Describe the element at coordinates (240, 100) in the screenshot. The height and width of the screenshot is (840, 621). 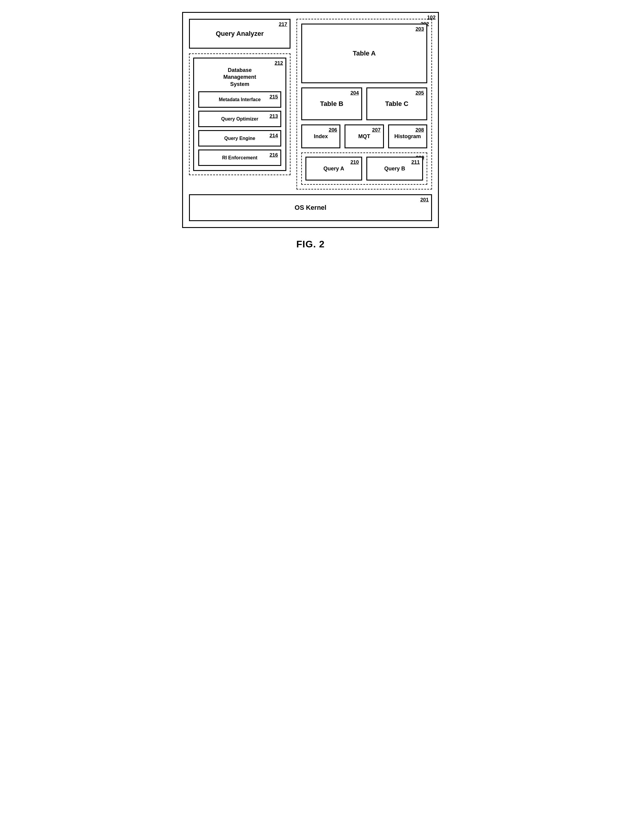
I see `box-215: 215 Metadata Interface` at that location.